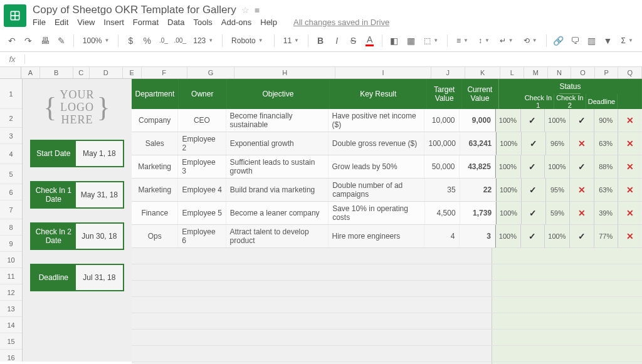  I want to click on menu-format: Format, so click(145, 23).